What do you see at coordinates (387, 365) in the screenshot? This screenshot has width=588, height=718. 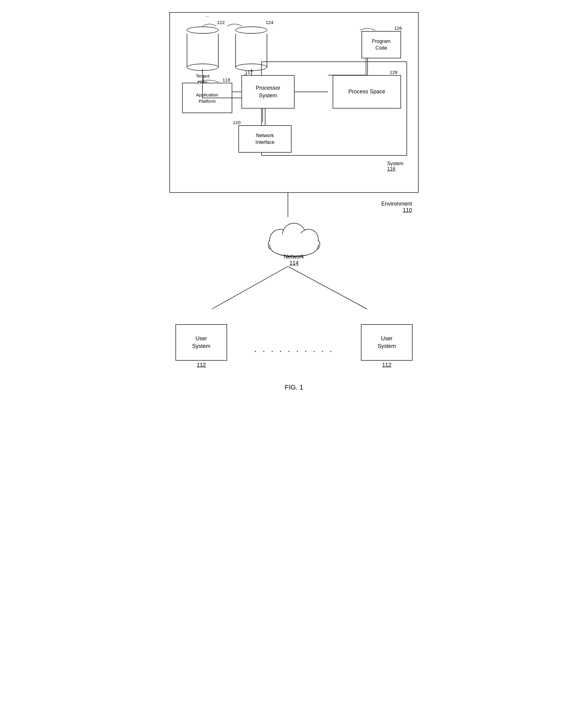 I see `user-system-right-ref: 112` at bounding box center [387, 365].